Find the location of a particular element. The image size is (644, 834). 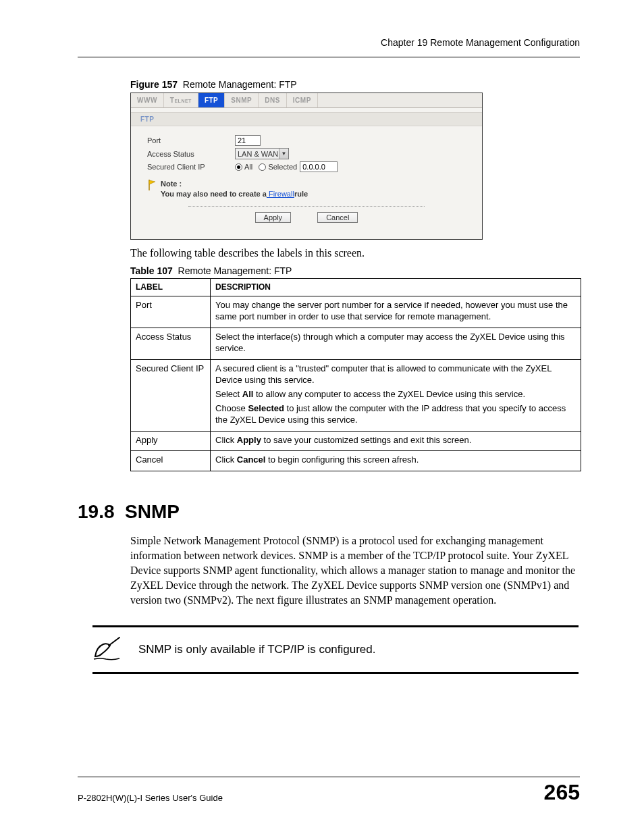

table-row: Access StatusSelect the interface(s) thr… is located at coordinates (356, 343).